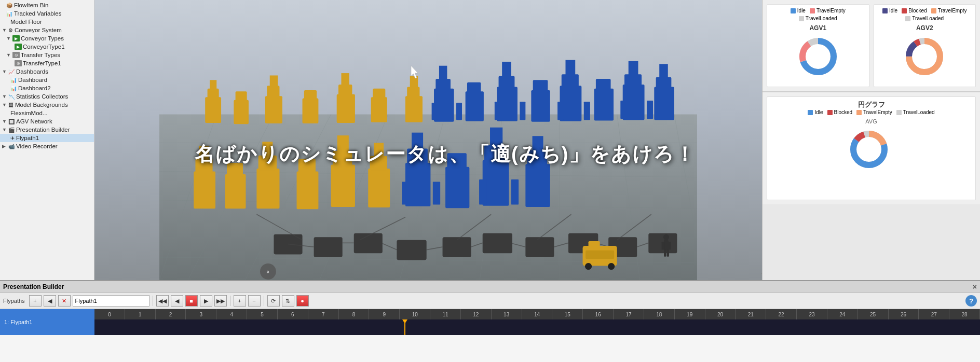 The width and height of the screenshot is (980, 362). I want to click on agv2-legend: Idle Blocked TravelEmpty TravelLoad, so click(925, 15).